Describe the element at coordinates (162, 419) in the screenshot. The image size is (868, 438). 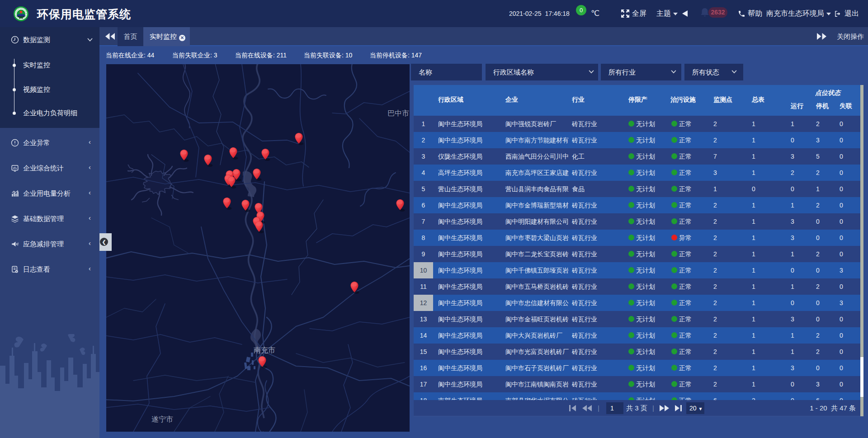
I see `svg-text: 遂宁市` at that location.